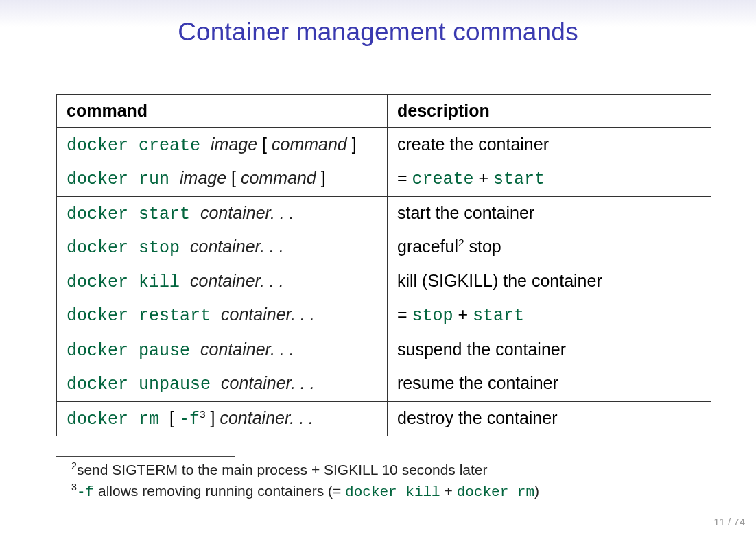 The image size is (756, 533). What do you see at coordinates (550, 418) in the screenshot?
I see `description-cell: destroy the container` at bounding box center [550, 418].